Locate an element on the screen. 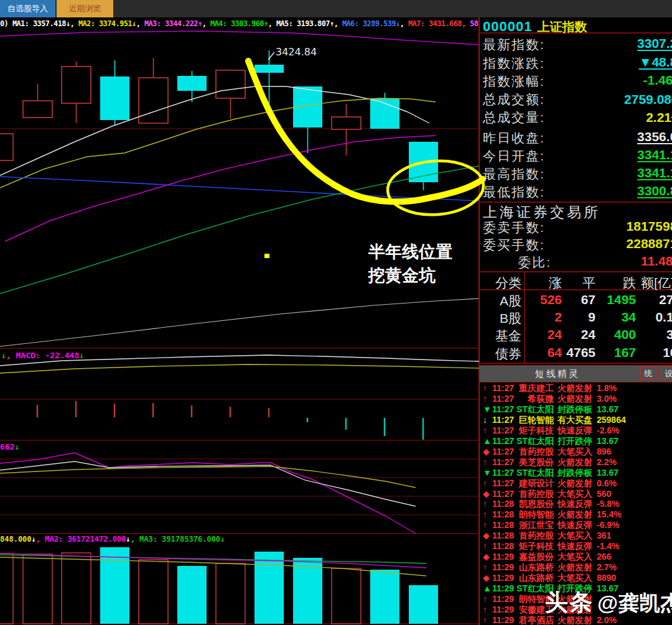 This screenshot has height=625, width=672. alert-value: 3.0% is located at coordinates (607, 399).